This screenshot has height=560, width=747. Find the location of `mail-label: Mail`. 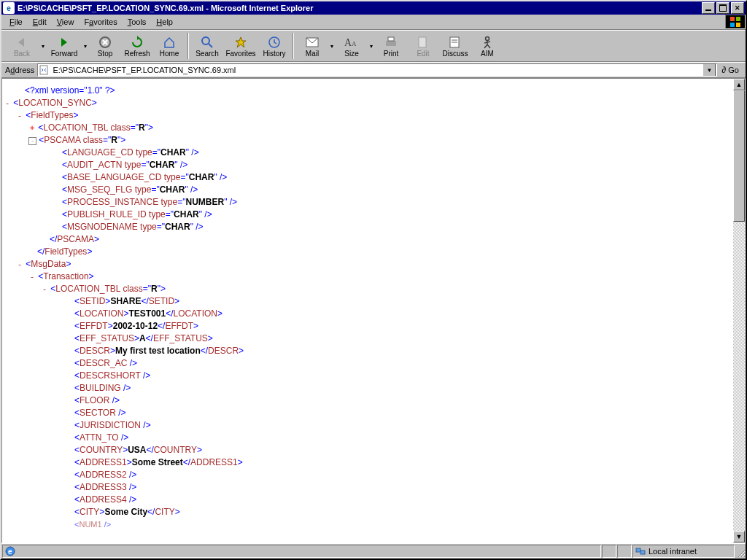

mail-label: Mail is located at coordinates (312, 54).